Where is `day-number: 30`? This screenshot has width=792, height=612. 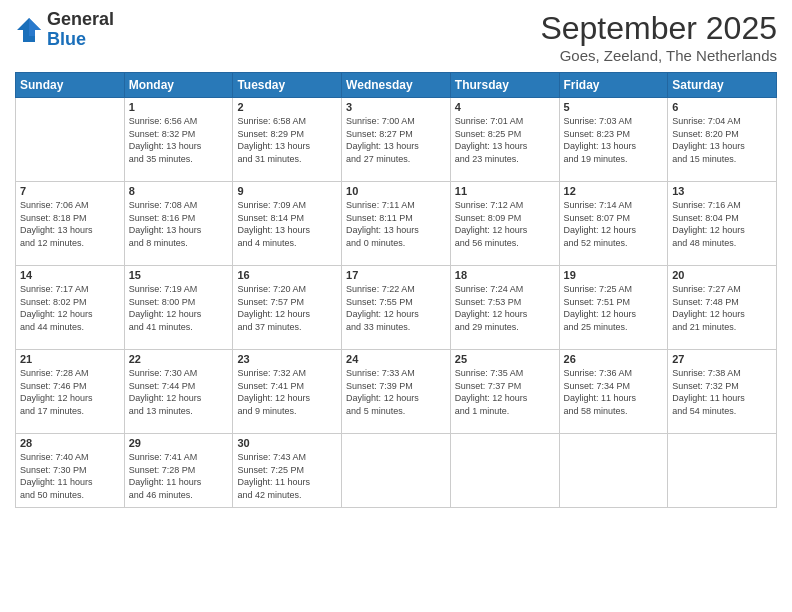 day-number: 30 is located at coordinates (287, 443).